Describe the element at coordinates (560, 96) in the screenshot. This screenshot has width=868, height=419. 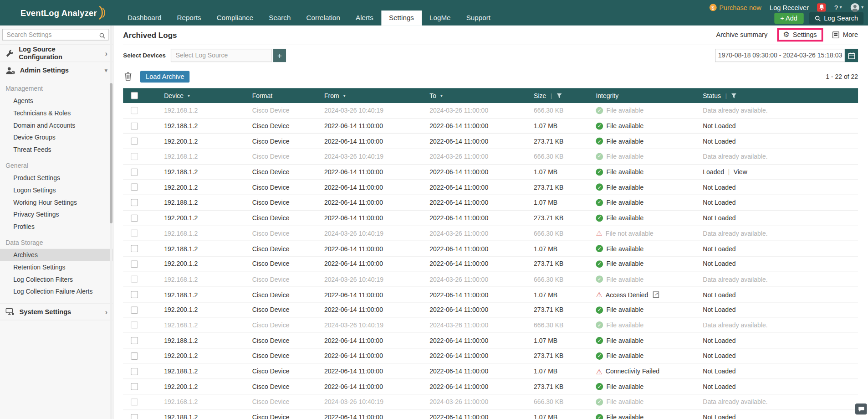
I see `column-header-size: Size|` at that location.